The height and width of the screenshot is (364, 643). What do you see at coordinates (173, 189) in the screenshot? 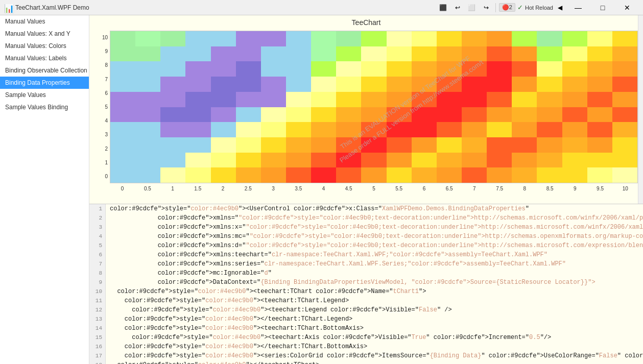
I see `x-label-2: 1` at bounding box center [173, 189].